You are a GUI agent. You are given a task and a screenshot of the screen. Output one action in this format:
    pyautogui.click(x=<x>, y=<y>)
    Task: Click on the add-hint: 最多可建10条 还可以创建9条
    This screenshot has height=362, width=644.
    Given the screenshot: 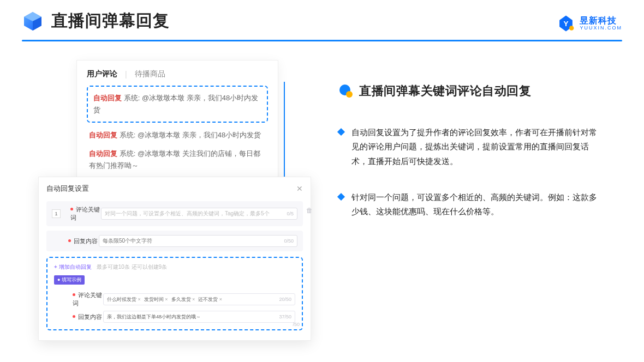 What is the action you would take?
    pyautogui.click(x=132, y=267)
    